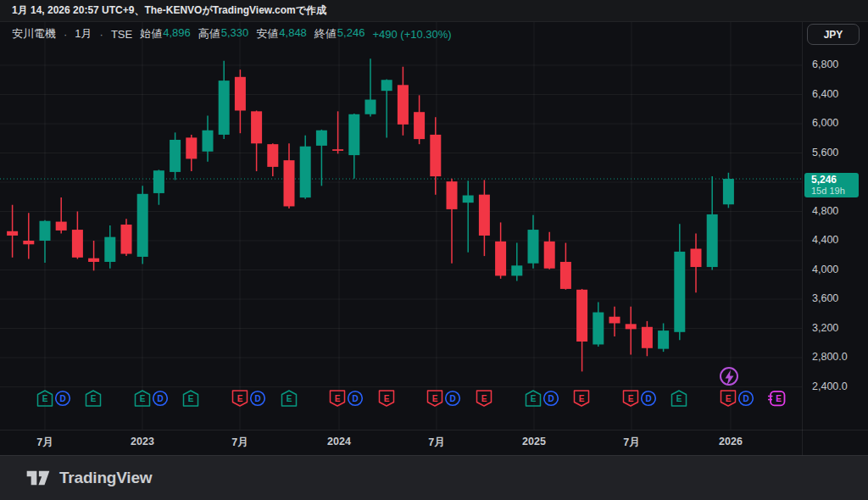  I want to click on flash-event-icon, so click(729, 376).